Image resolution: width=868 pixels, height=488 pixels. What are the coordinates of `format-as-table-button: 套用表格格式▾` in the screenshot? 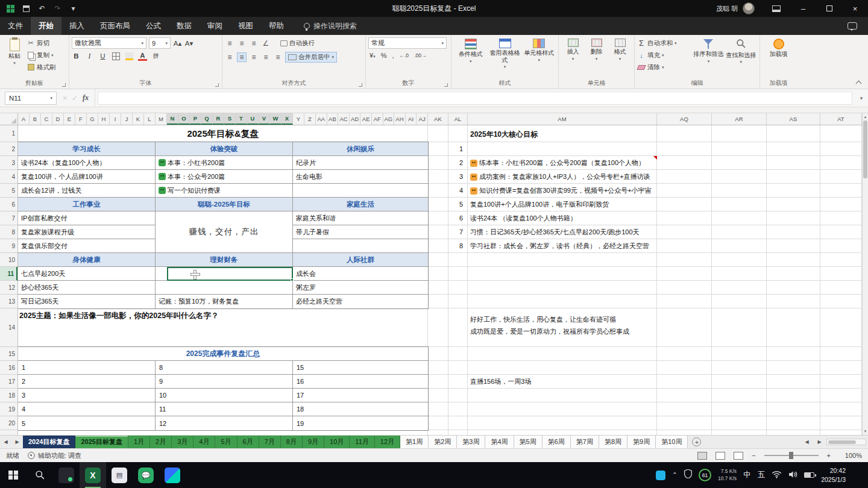 It's located at (505, 54).